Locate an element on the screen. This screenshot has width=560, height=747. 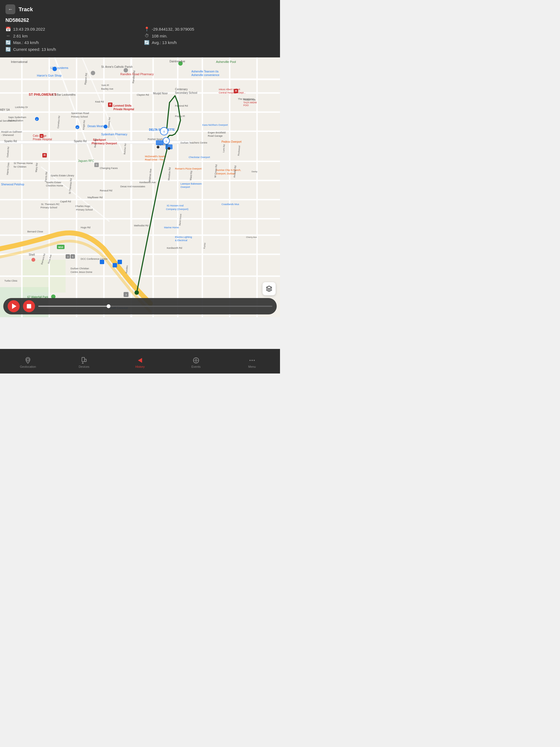
svg-text: Asherville Pool is located at coordinates (226, 62).